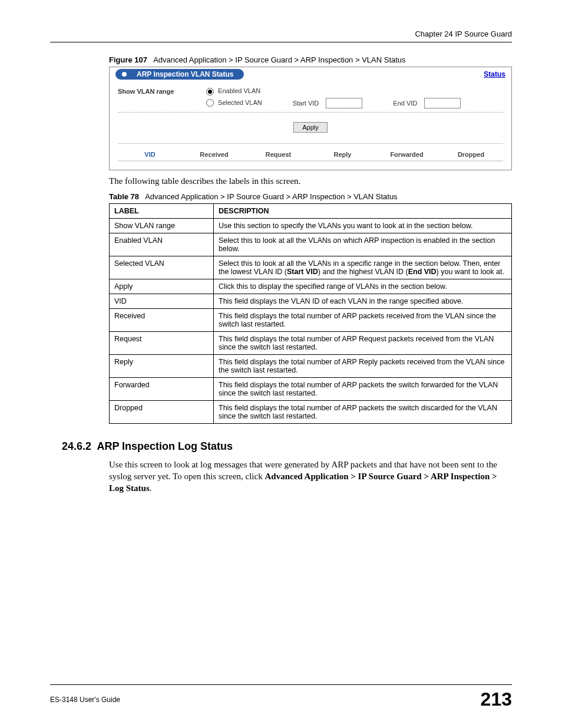  Describe the element at coordinates (281, 696) in the screenshot. I see `page-footer: ES-3148 User's Guide 213` at that location.